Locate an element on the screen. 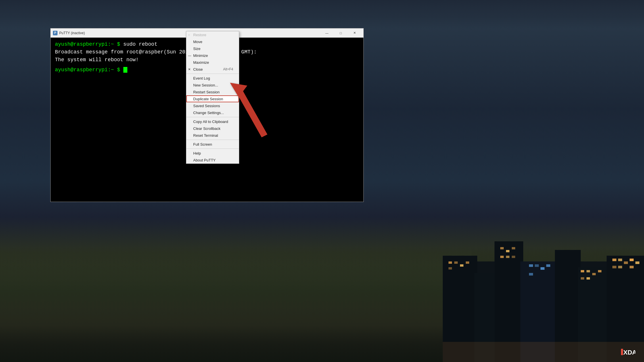 Image resolution: width=644 pixels, height=362 pixels. window-controls: — □ ✕ is located at coordinates (341, 33).